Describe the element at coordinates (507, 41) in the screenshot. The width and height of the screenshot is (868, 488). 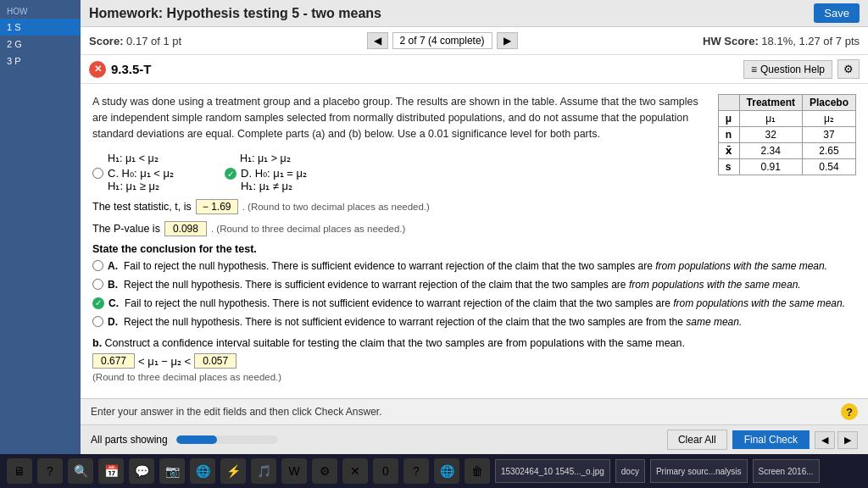
I see `next-button: ▶` at that location.